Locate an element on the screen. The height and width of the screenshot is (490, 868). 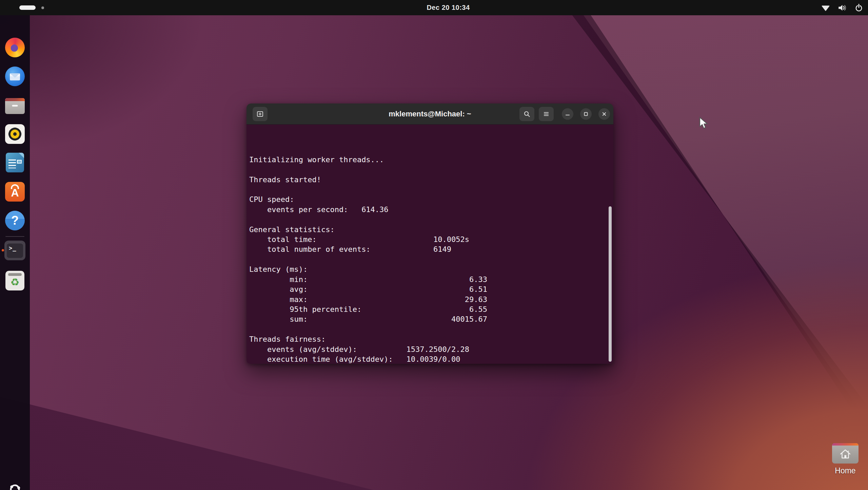
trash-icon: ♻ is located at coordinates (15, 281).